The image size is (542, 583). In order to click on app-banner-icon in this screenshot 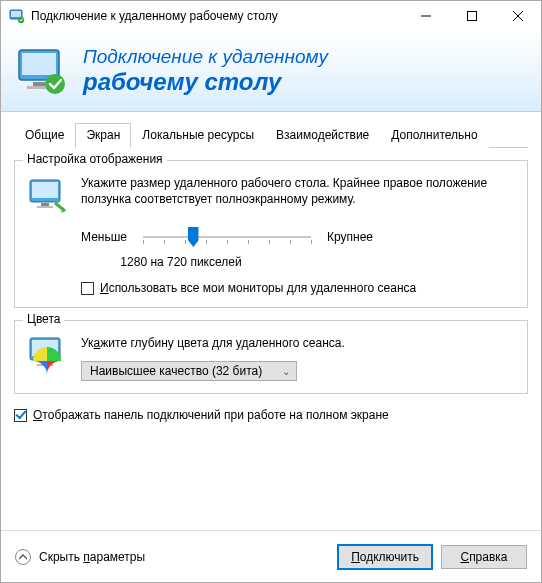, I will do `click(42, 71)`.